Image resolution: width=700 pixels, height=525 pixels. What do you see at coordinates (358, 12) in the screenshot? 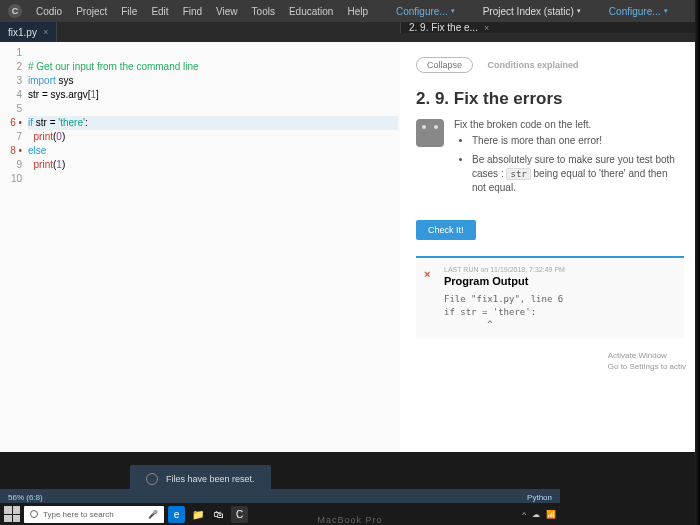
I see `menu-help: Help` at bounding box center [358, 12].